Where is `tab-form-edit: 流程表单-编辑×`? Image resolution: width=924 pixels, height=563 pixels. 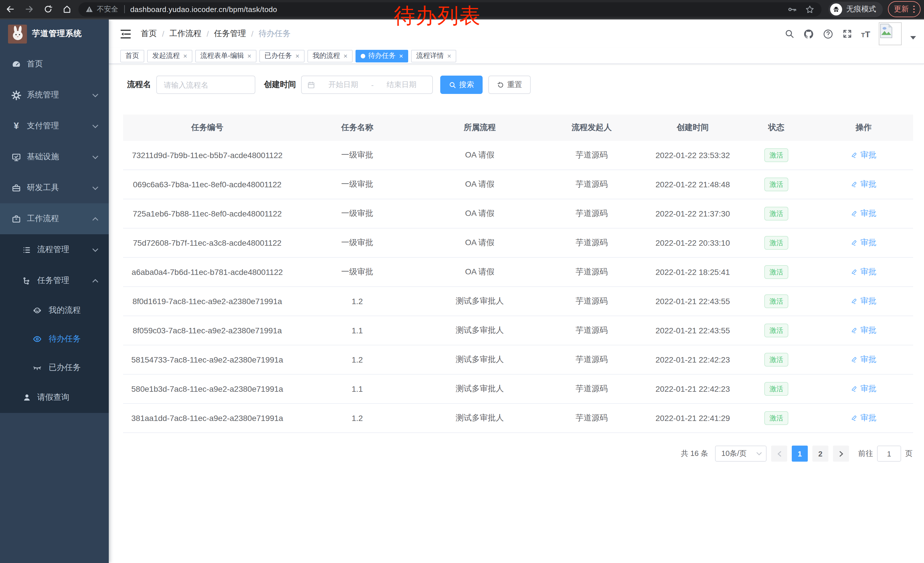
tab-form-edit: 流程表单-编辑× is located at coordinates (226, 56).